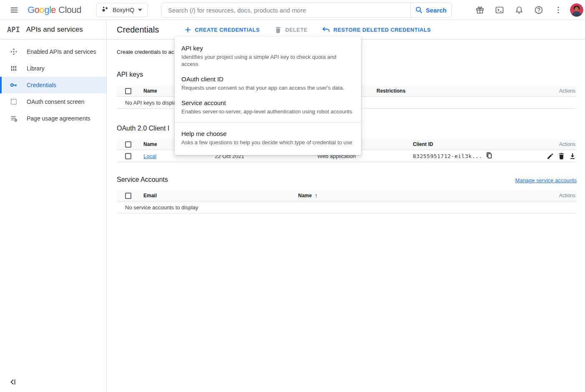 This screenshot has width=585, height=392. Describe the element at coordinates (448, 156) in the screenshot. I see `oauth-client-id-value: 83255951712-eil3k...` at that location.